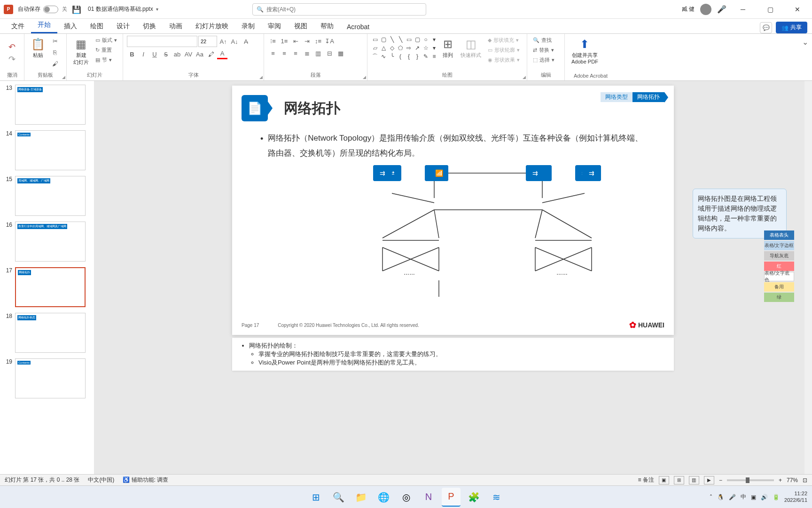  What do you see at coordinates (51, 9) in the screenshot?
I see `autosave-toggle` at bounding box center [51, 9].